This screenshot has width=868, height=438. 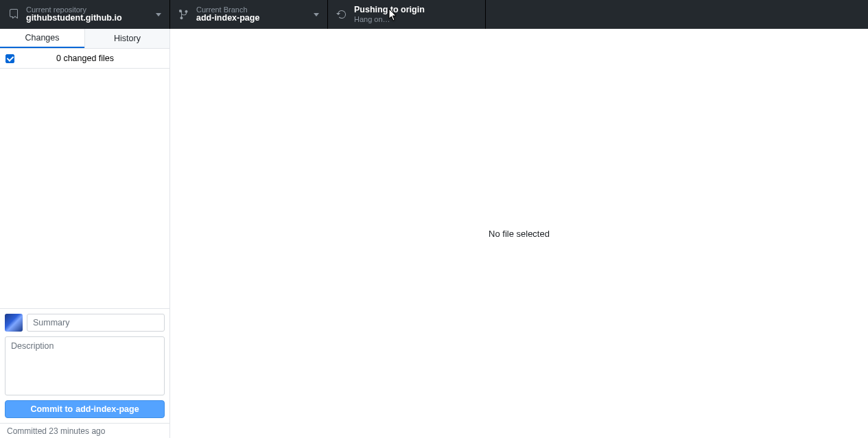 What do you see at coordinates (96, 323) in the screenshot?
I see `commit-summary-input` at bounding box center [96, 323].